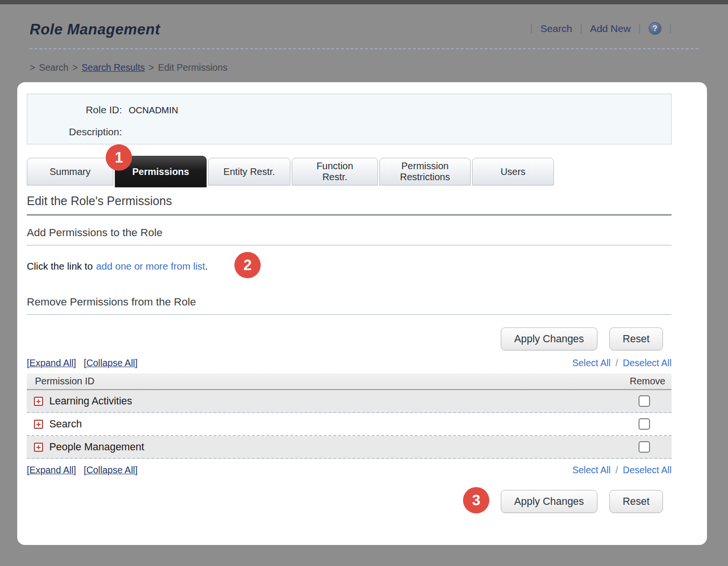 The width and height of the screenshot is (728, 566). I want to click on role-info-box: Role ID: OCNADMIN Description:, so click(349, 119).